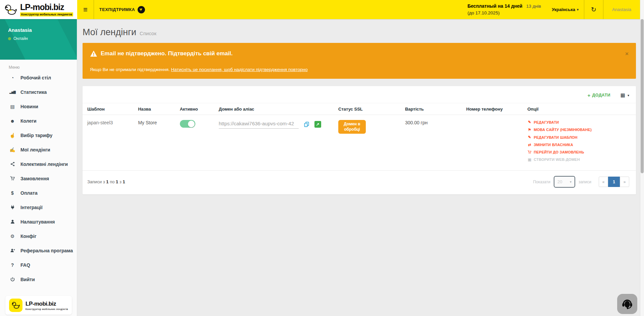 The width and height of the screenshot is (644, 316). What do you see at coordinates (622, 9) in the screenshot?
I see `user-menu: Anastasia` at bounding box center [622, 9].